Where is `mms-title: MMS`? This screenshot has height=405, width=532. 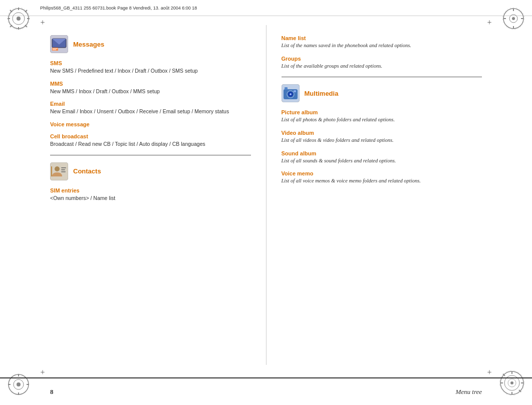
mms-title: MMS is located at coordinates (150, 84).